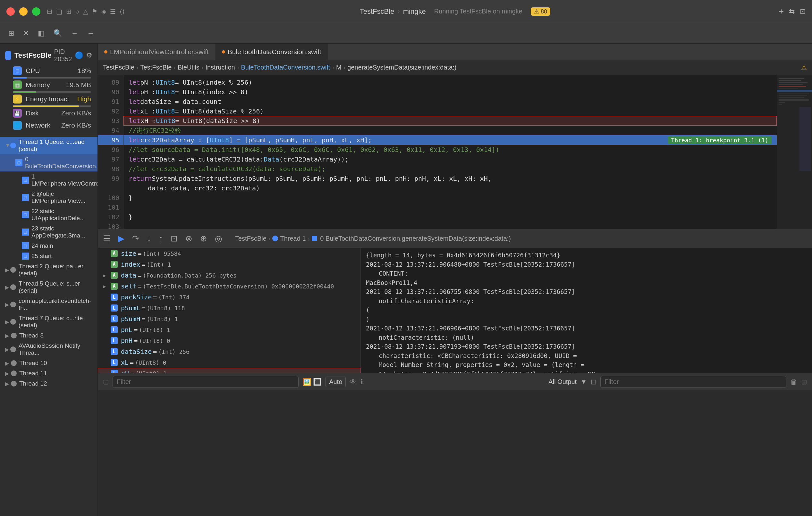 The image size is (812, 516). What do you see at coordinates (803, 11) in the screenshot?
I see `split-icon: ⊡` at bounding box center [803, 11].